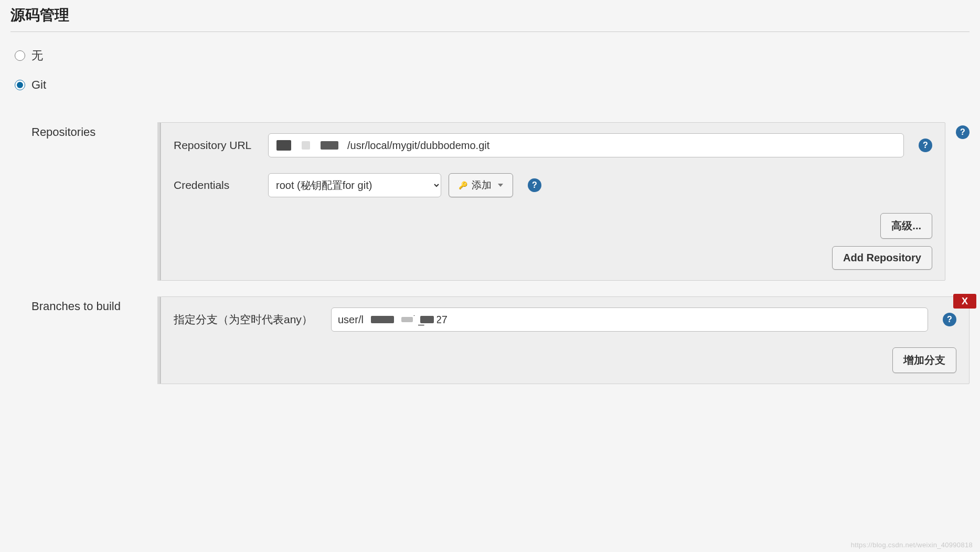 This screenshot has width=980, height=552. What do you see at coordinates (553, 185) in the screenshot?
I see `credentials-row: Credentials root (秘钥配置for git) 🔑 添加 ?` at bounding box center [553, 185].